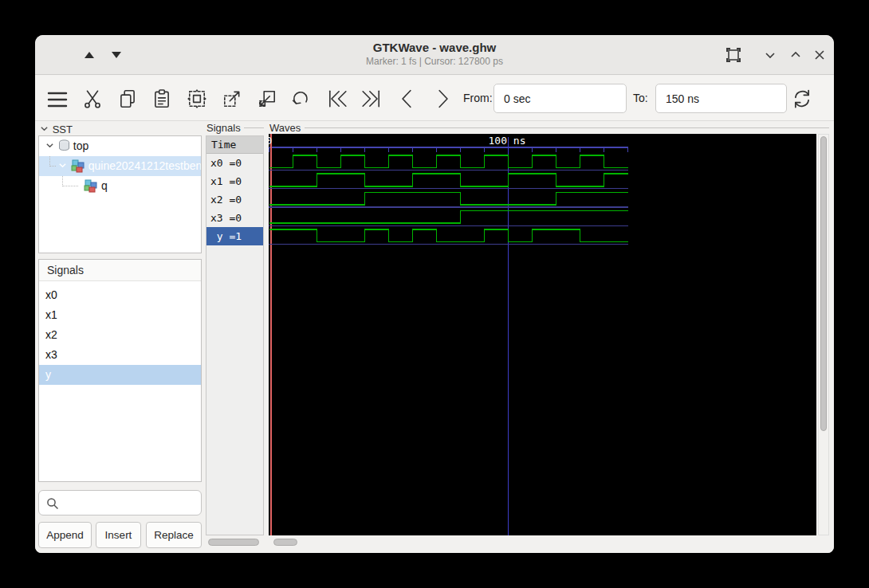 The image size is (869, 588). What do you see at coordinates (45, 128) in the screenshot?
I see `sst-expander-icon` at bounding box center [45, 128].